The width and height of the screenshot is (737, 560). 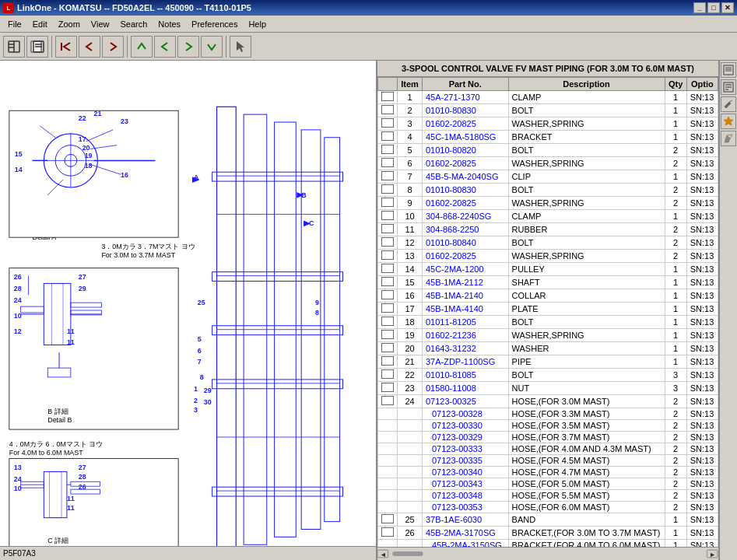 I want to click on maximize-button: □, so click(x=714, y=8).